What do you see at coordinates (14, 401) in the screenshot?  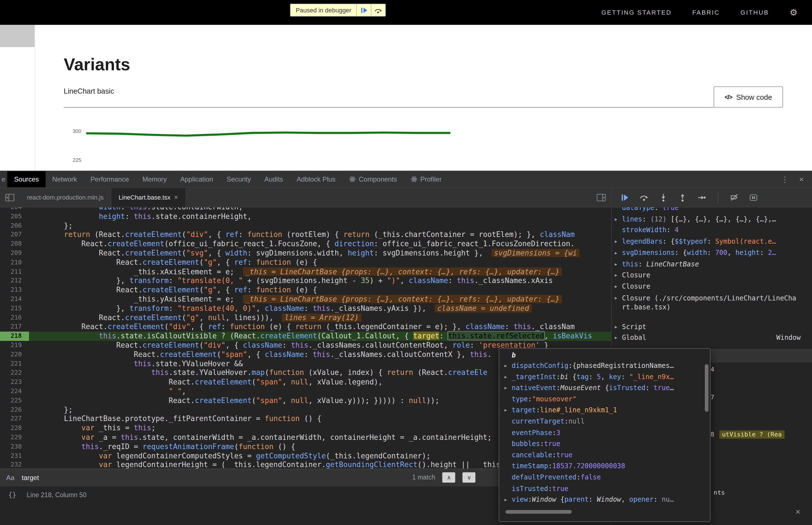 I see `line-number: 225` at bounding box center [14, 401].